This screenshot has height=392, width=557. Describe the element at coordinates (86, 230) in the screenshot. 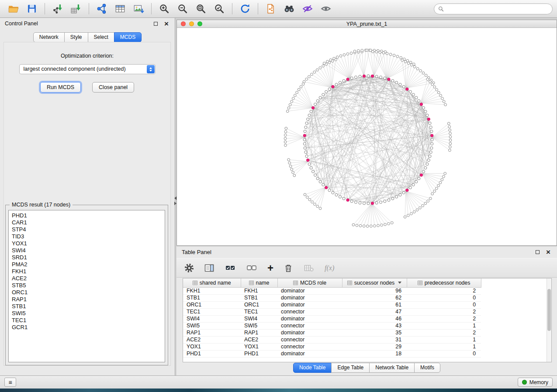

I see `mcds-result-node: STP4` at that location.